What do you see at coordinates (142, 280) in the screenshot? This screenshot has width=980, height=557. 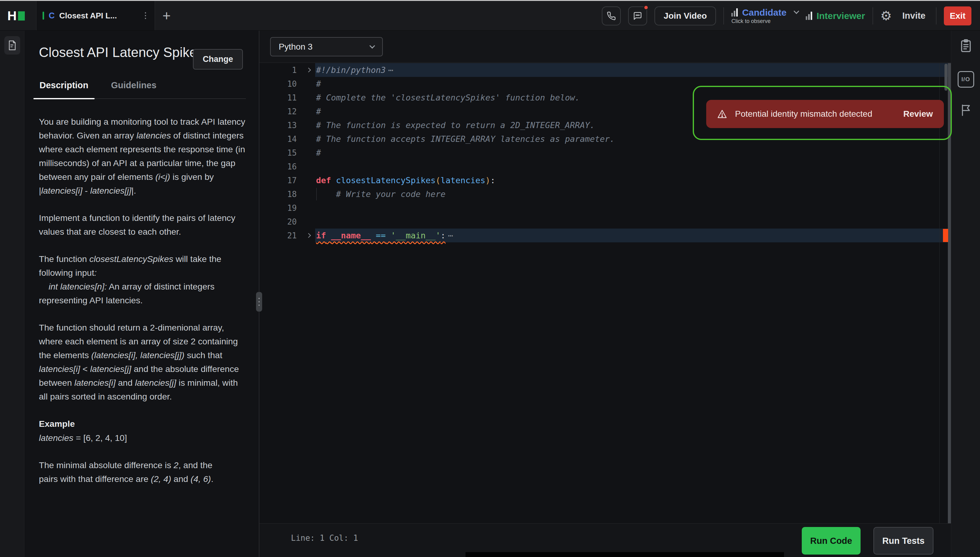 I see `input-paragraph: The function closestLatencySpikes will t…` at bounding box center [142, 280].